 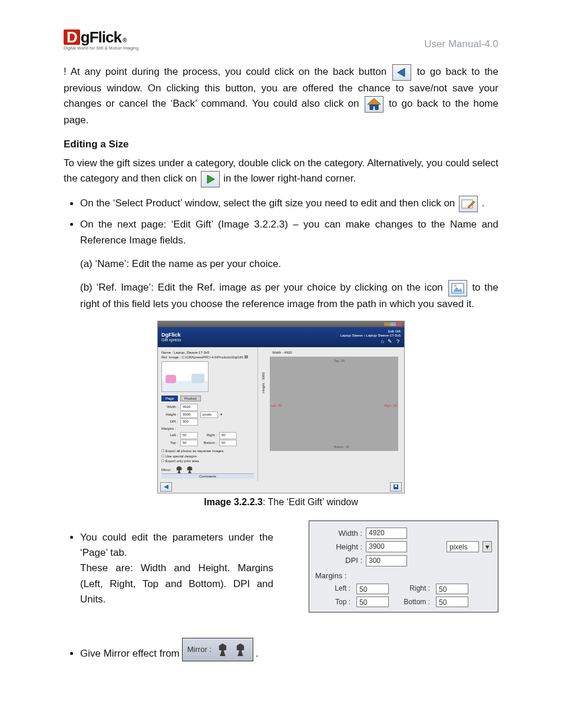 What do you see at coordinates (101, 37) in the screenshot?
I see `logo-main: D gFlick ®` at bounding box center [101, 37].